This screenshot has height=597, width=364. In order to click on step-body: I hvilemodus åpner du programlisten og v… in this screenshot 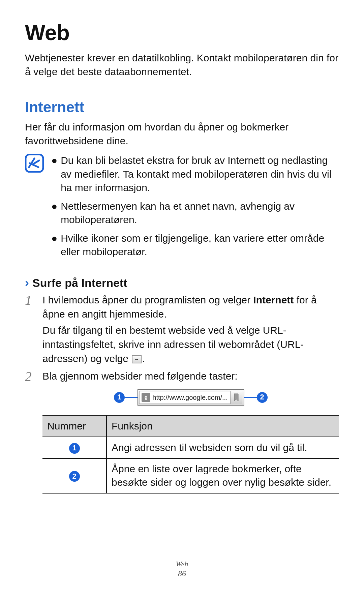, I will do `click(191, 329)`.